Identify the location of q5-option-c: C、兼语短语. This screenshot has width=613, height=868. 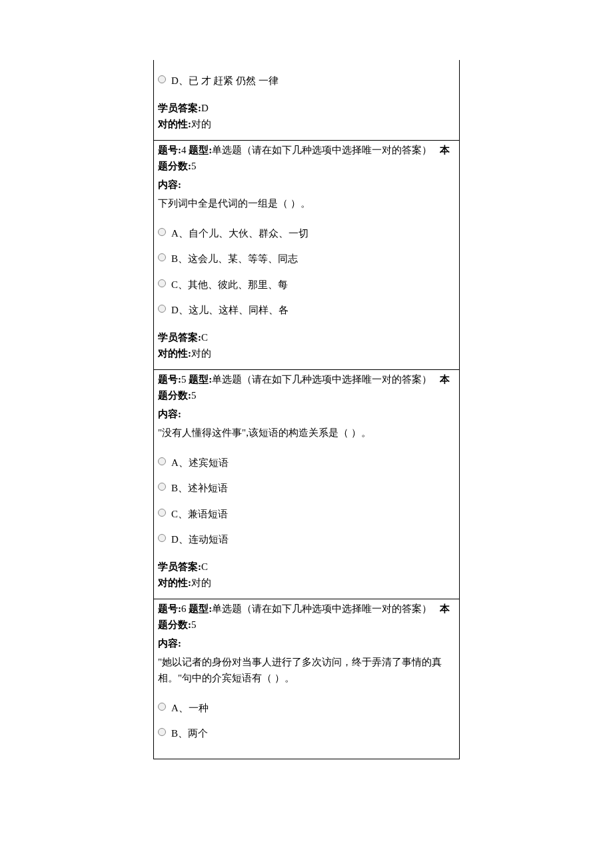
(306, 515).